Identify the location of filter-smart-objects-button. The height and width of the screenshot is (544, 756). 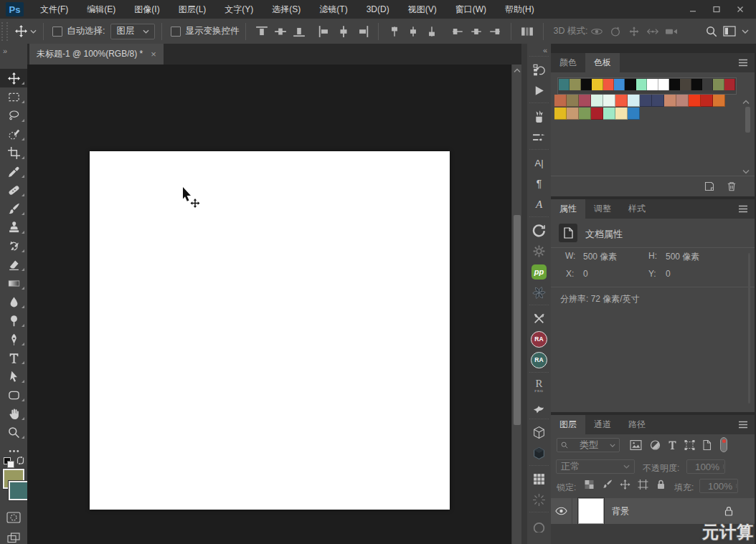
(707, 445).